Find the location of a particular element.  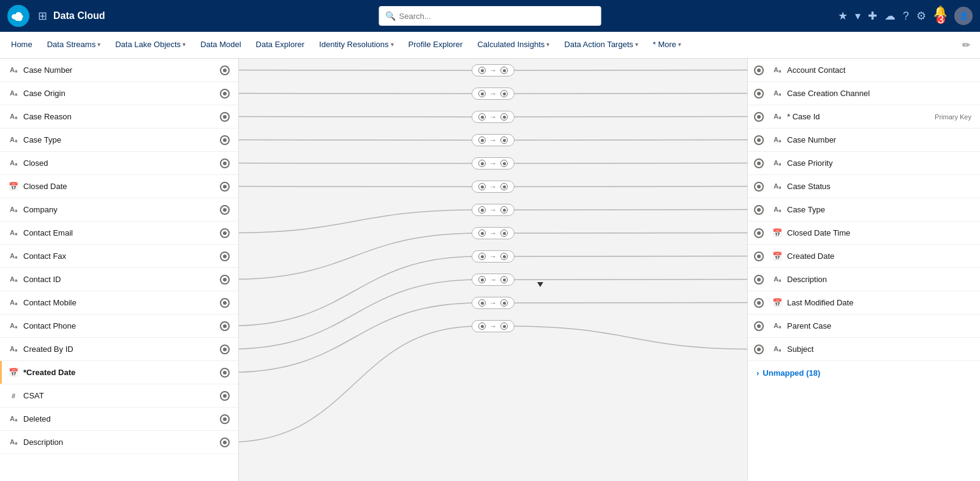

field-row-closed-date: 📅 Closed Date is located at coordinates (119, 187).